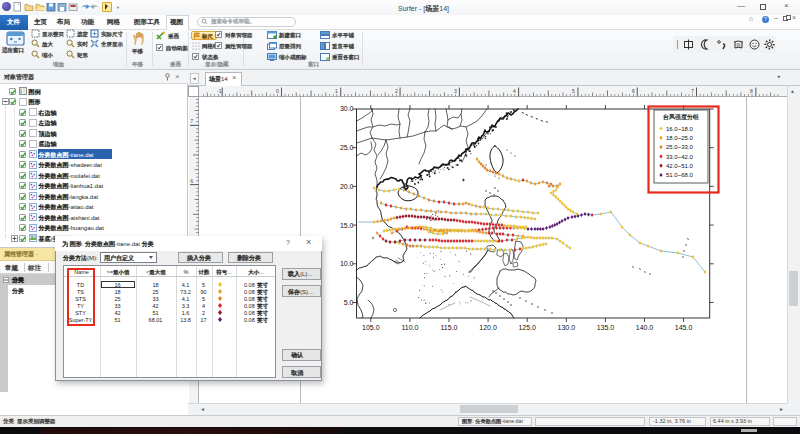 This screenshot has height=434, width=800. Describe the element at coordinates (488, 328) in the screenshot. I see `svg-text: 120.0` at that location.